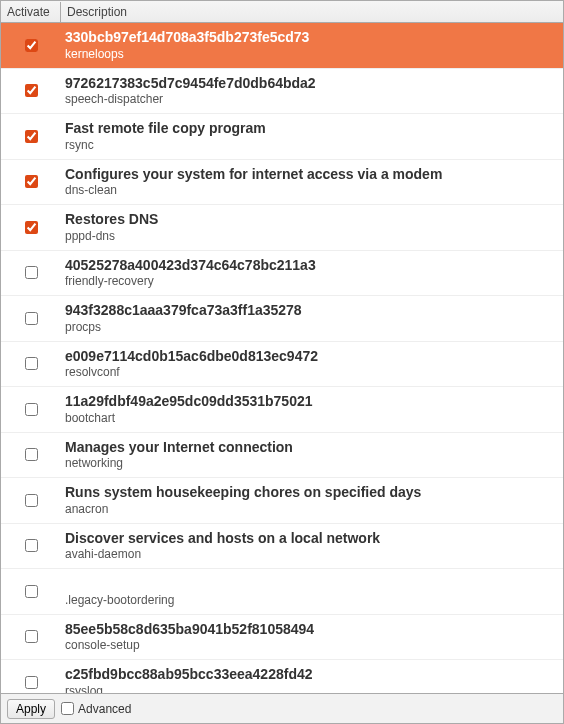  What do you see at coordinates (311, 493) in the screenshot?
I see `service-title: Runs system housekeeping chores on speci…` at bounding box center [311, 493].